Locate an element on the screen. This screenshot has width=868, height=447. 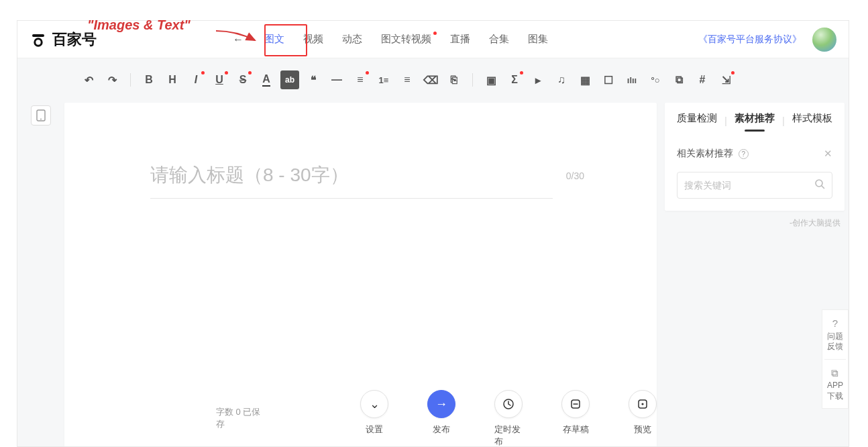
redo-button: ↷ is located at coordinates (112, 80).